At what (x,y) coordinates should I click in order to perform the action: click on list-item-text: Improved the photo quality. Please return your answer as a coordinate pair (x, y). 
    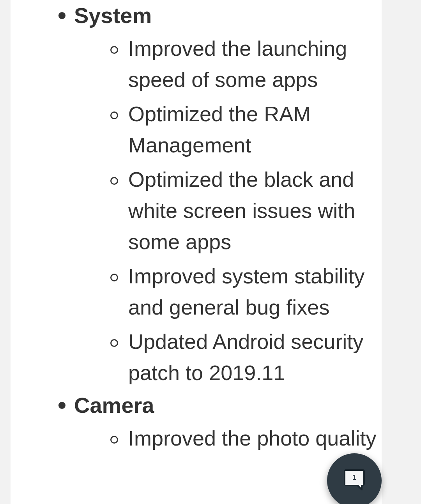
    Looking at the image, I should click on (252, 438).